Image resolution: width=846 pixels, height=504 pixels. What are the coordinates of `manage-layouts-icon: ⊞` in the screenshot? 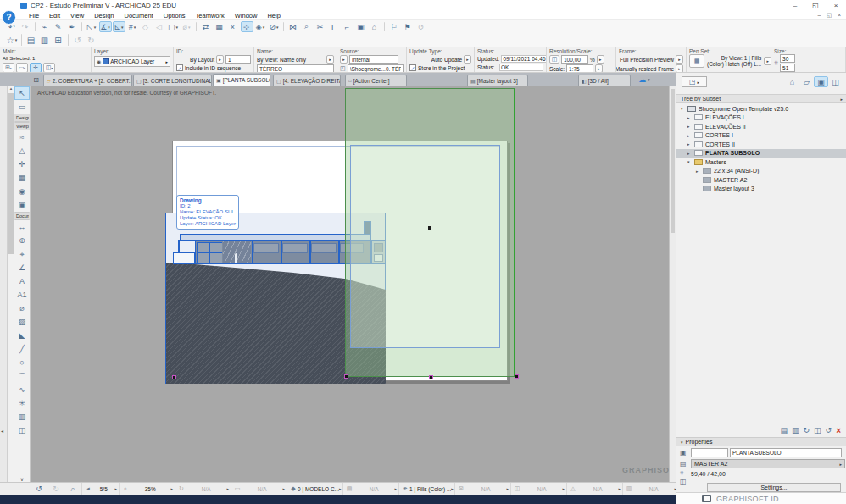 It's located at (59, 40).